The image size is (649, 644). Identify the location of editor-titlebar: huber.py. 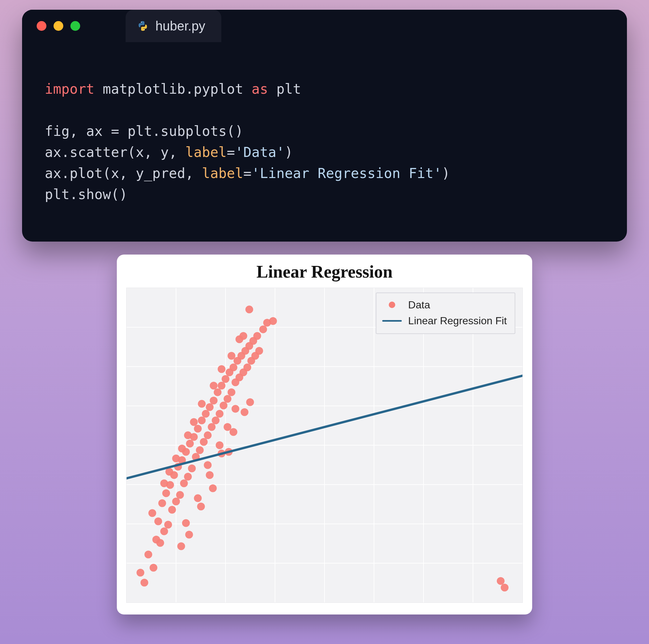
(324, 26).